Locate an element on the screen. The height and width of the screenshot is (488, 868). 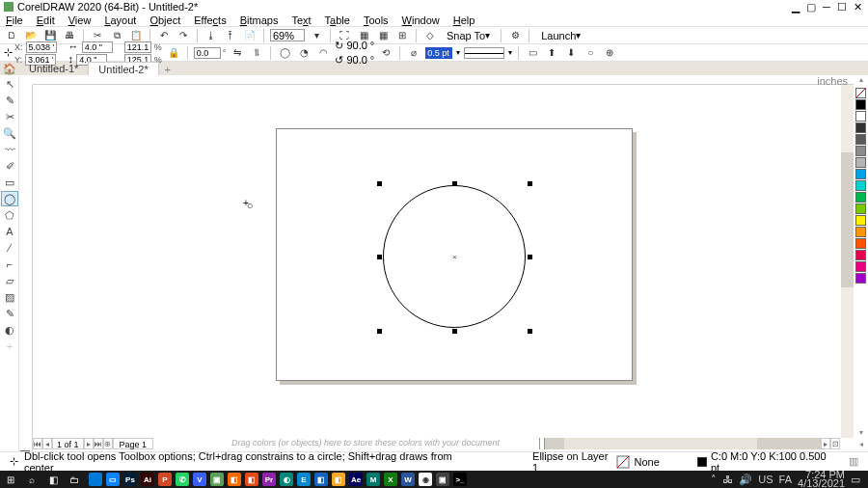
menu-view: View is located at coordinates (80, 20).